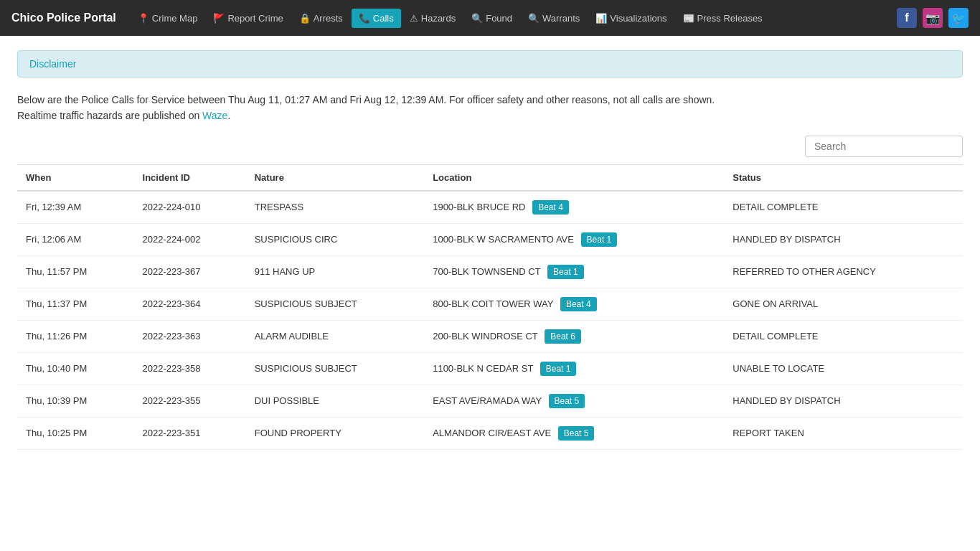 The image size is (980, 551). What do you see at coordinates (844, 304) in the screenshot?
I see `cell-status: GONE ON ARRIVAL` at bounding box center [844, 304].